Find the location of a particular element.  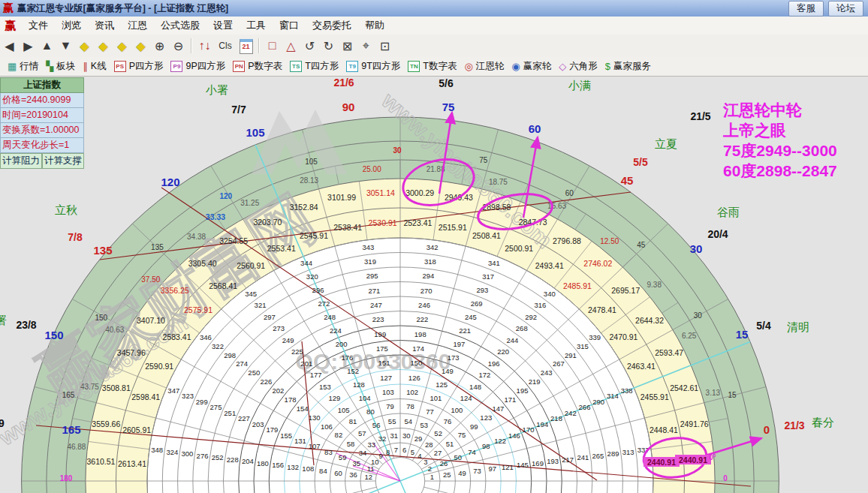

menu-2: 资讯 is located at coordinates (104, 26).